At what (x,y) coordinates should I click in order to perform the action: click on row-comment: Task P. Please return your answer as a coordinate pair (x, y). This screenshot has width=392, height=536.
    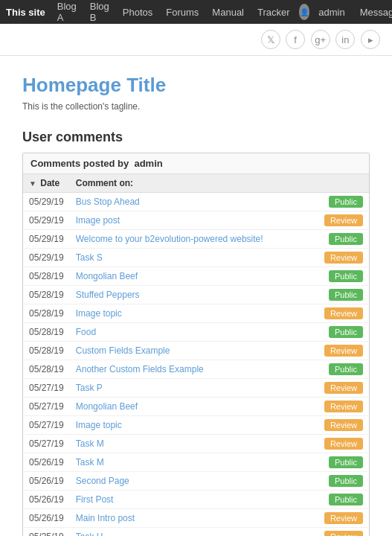
    Looking at the image, I should click on (193, 389).